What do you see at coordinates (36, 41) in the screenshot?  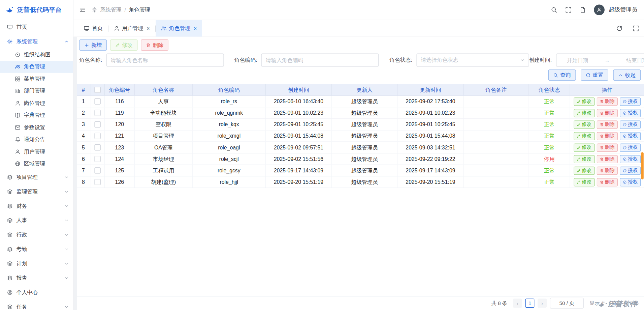 I see `sidebar-item-system: 系统管理` at bounding box center [36, 41].